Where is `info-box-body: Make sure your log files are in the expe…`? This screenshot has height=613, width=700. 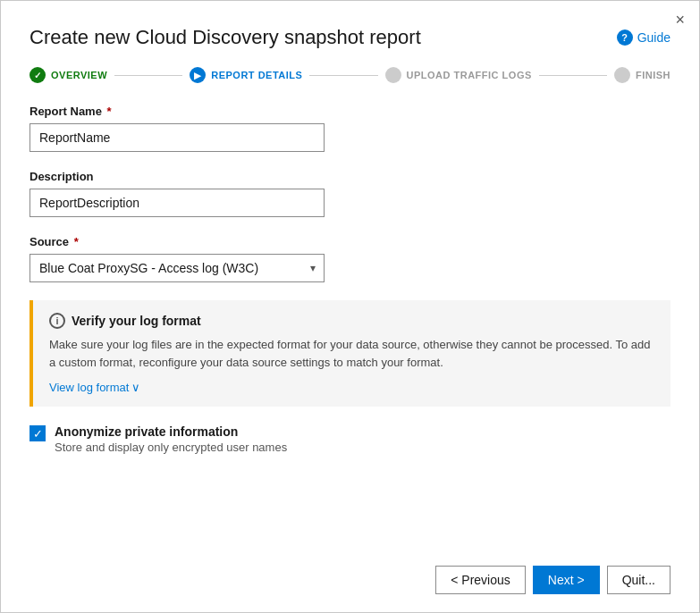
info-box-body: Make sure your log files are in the expe… is located at coordinates (352, 354).